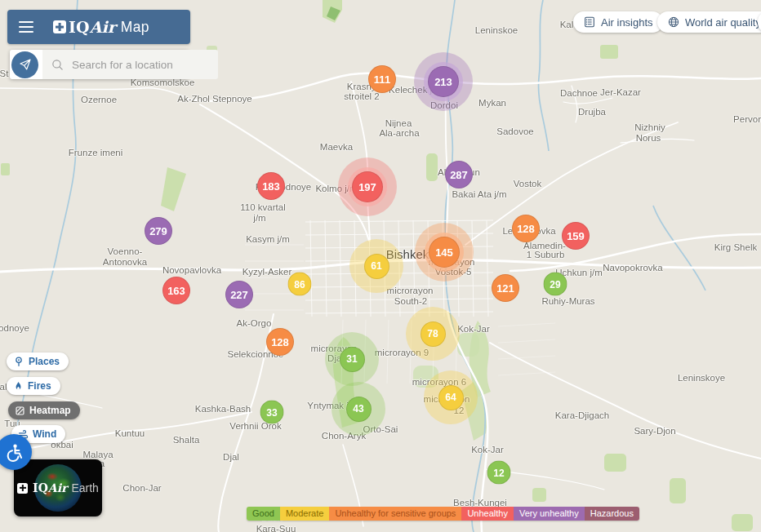  Describe the element at coordinates (709, 22) in the screenshot. I see `world-air-quality-button: World air quality` at that location.